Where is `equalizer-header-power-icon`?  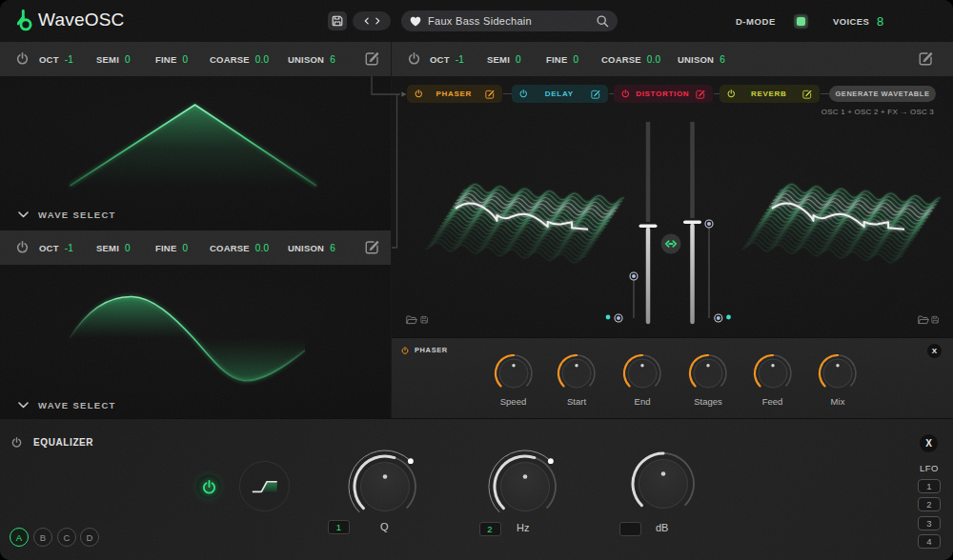 equalizer-header-power-icon is located at coordinates (17, 442).